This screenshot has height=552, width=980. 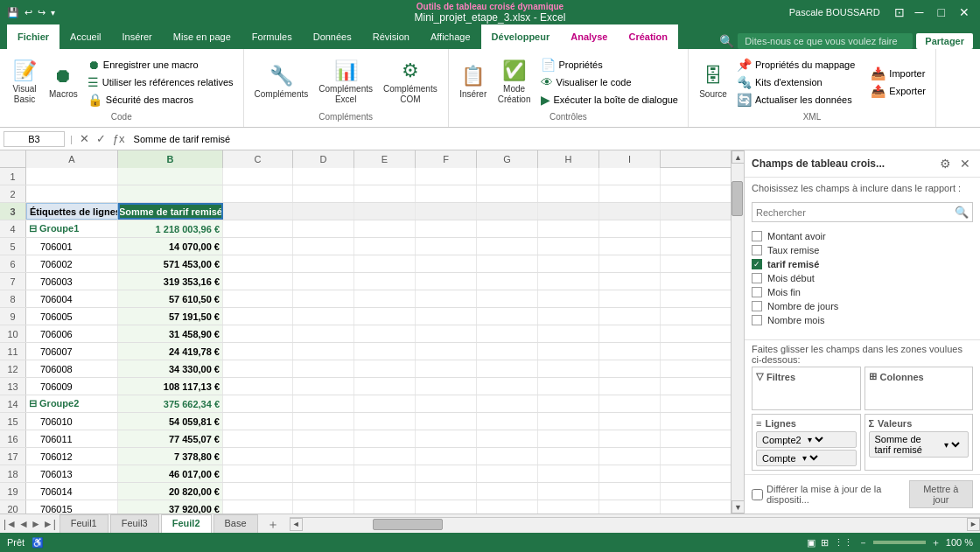 I want to click on compte2-dropdown: ▾, so click(x=816, y=439).